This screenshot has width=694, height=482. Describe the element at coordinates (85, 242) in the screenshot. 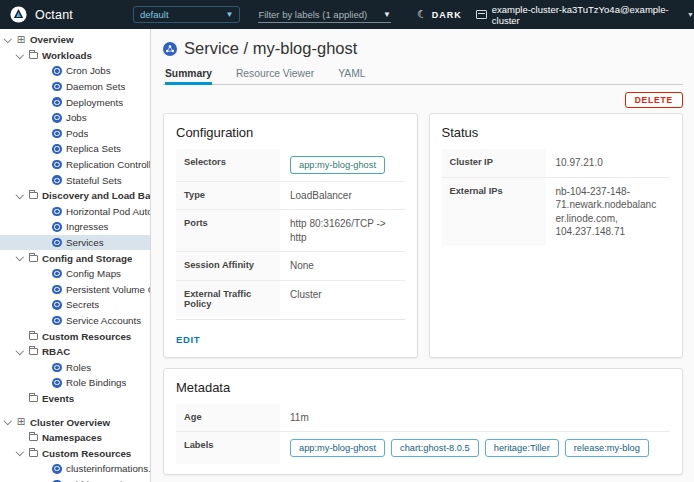

I see `sidebar-item-label: Services` at that location.